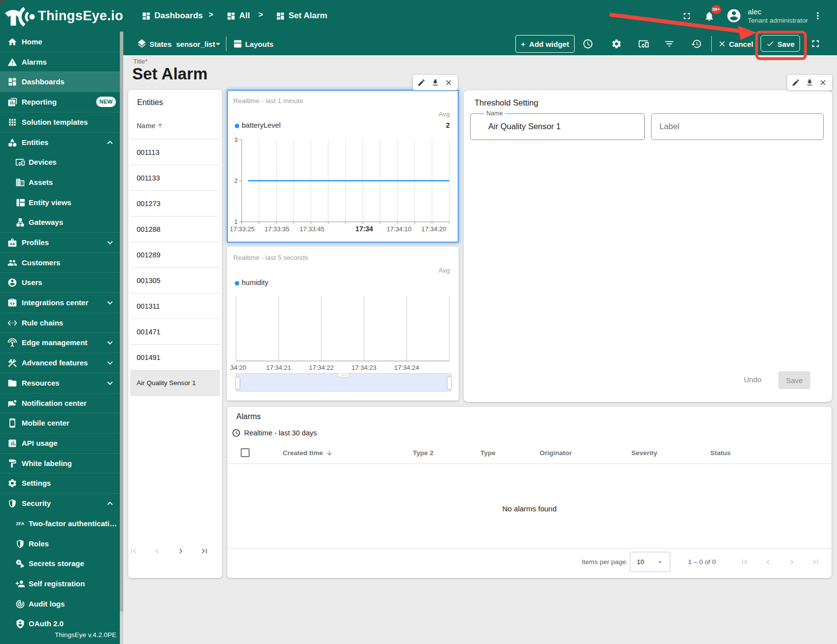 This screenshot has height=644, width=837. Describe the element at coordinates (364, 368) in the screenshot. I see `svg-text: 17:34:23` at that location.